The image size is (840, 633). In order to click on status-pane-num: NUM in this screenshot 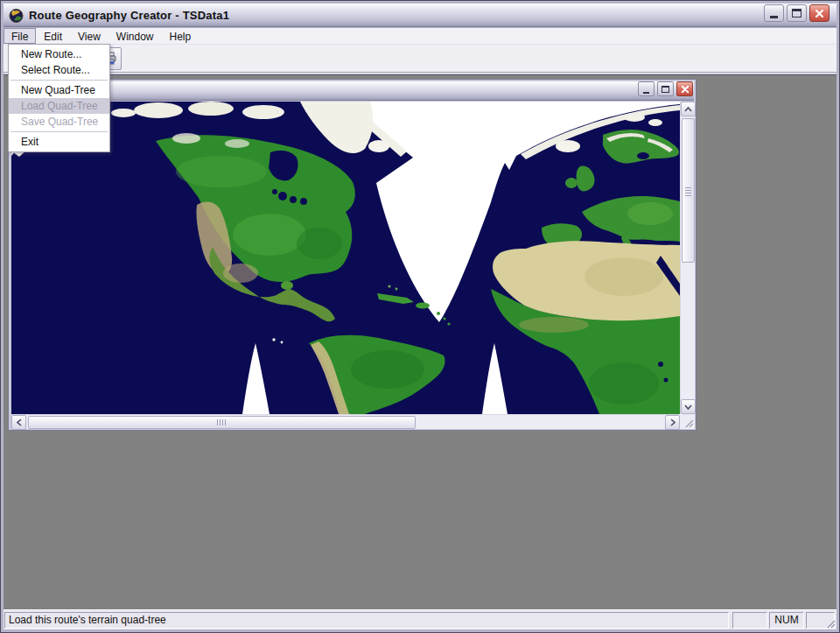, I will do `click(787, 620)`.